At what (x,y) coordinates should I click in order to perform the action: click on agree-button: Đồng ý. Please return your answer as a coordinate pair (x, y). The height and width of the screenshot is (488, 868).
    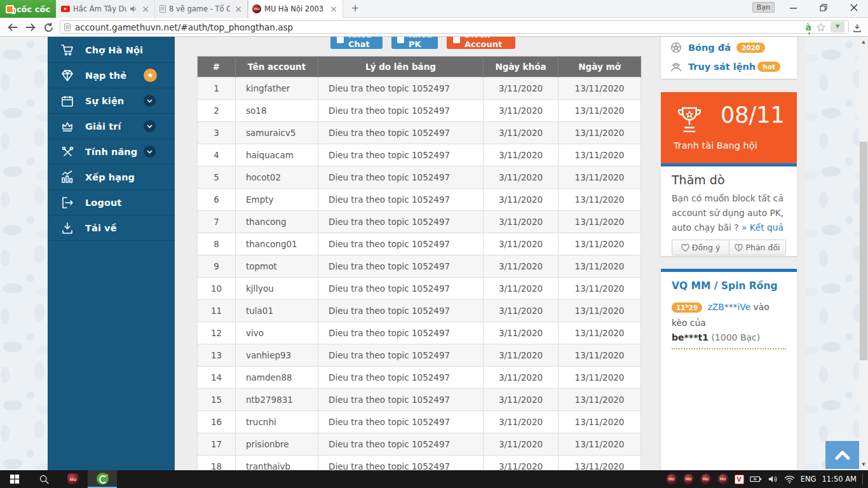
    Looking at the image, I should click on (700, 248).